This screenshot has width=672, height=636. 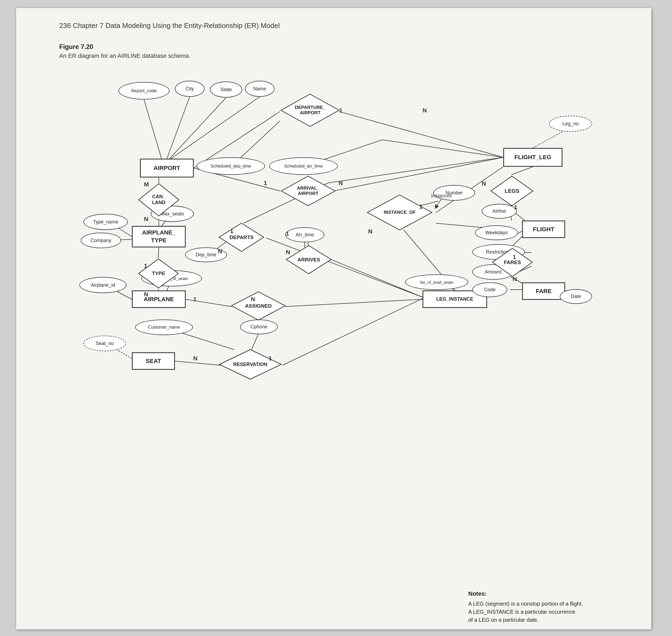 What do you see at coordinates (190, 89) in the screenshot?
I see `attr-city: City` at bounding box center [190, 89].